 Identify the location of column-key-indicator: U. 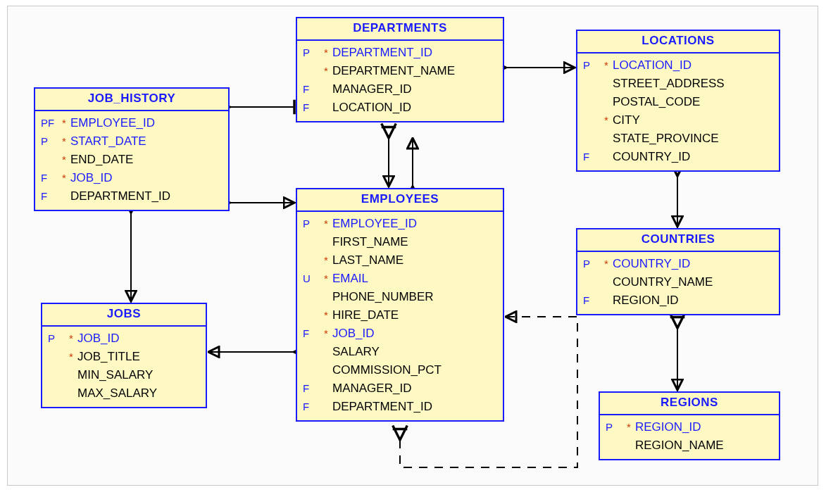
(312, 279).